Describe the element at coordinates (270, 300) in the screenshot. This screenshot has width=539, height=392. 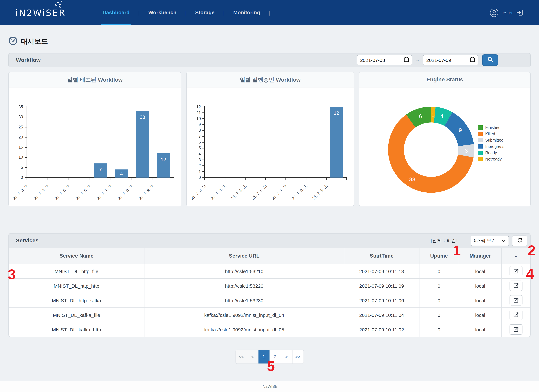
I see `table-row: MNIST_DL_http_kafka http://csle1:53230 2…` at that location.